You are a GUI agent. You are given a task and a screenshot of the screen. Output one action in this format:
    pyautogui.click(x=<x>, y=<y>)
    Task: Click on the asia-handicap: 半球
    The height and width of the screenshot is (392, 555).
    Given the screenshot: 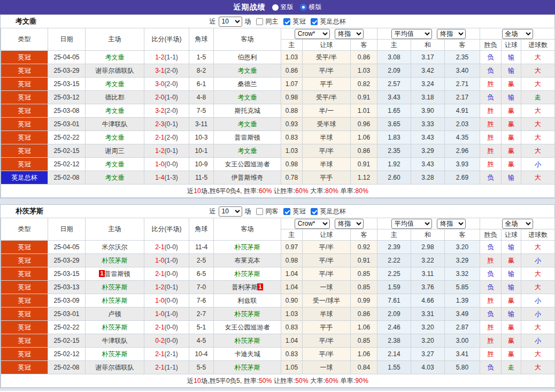 What is the action you would take?
    pyautogui.click(x=327, y=138)
    